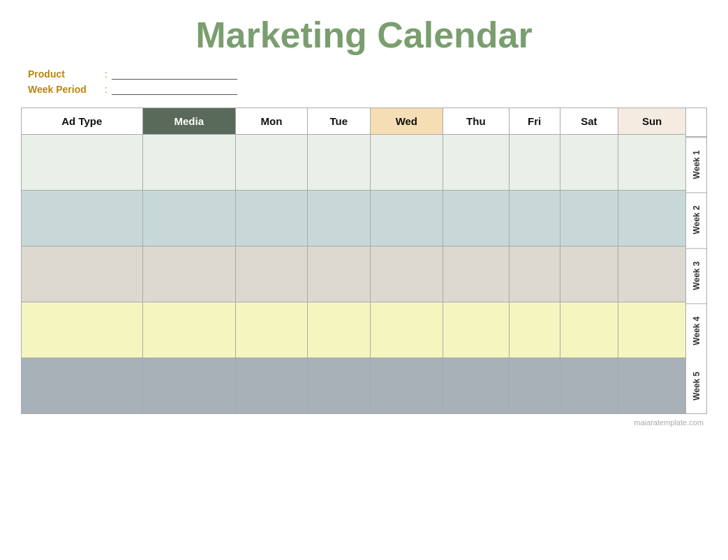 This screenshot has height=560, width=728. What do you see at coordinates (406, 121) in the screenshot?
I see `col-header-wed: Wed` at bounding box center [406, 121].